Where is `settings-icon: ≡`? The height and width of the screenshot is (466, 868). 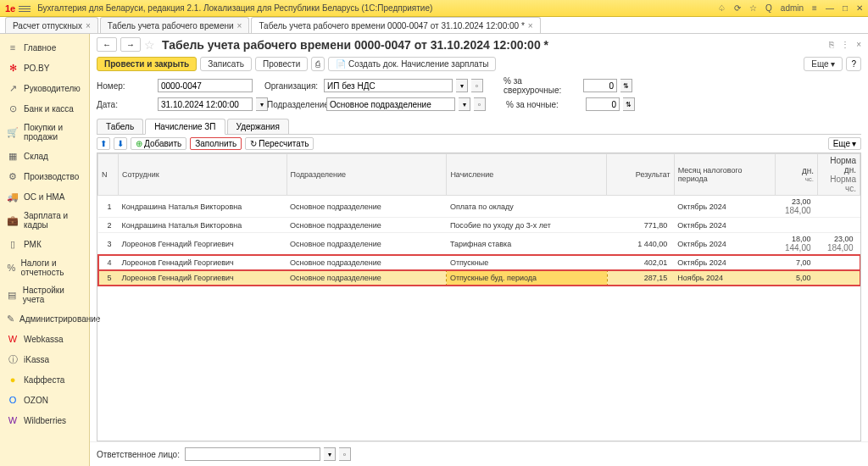
settings-icon: ≡ is located at coordinates (815, 8).